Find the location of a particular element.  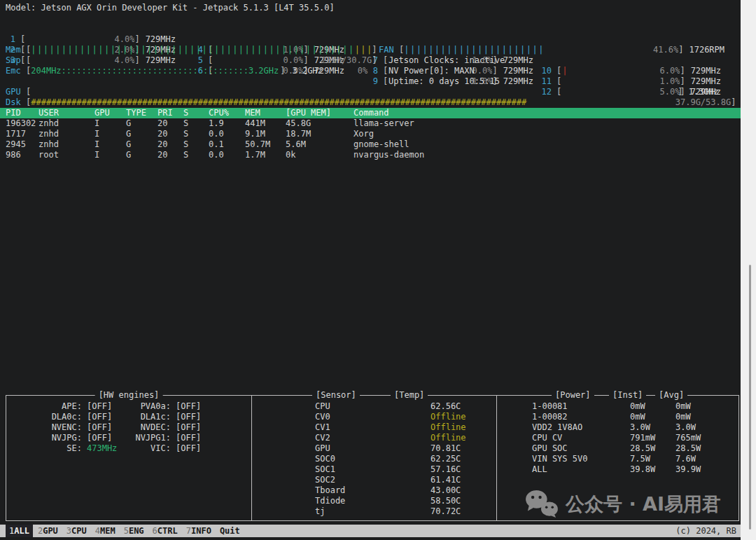

sensor-row: CPU62.56C is located at coordinates (391, 406).